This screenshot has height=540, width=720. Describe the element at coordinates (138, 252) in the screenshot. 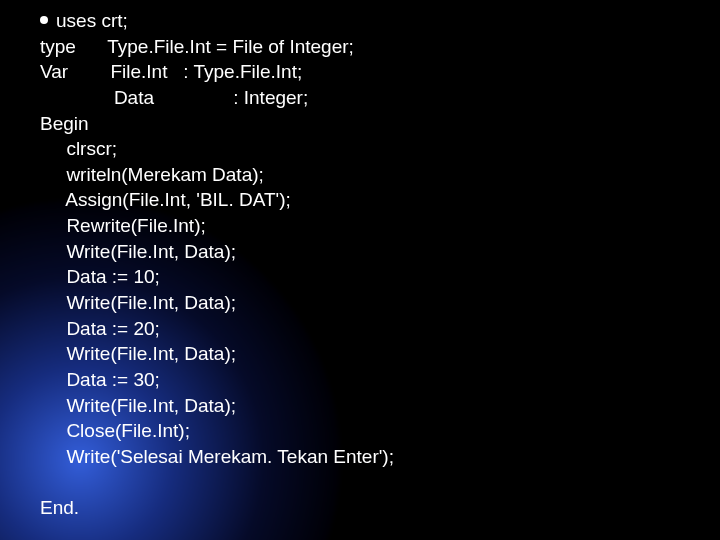

I see `code-line-10: Write(File.Int, Data);` at that location.